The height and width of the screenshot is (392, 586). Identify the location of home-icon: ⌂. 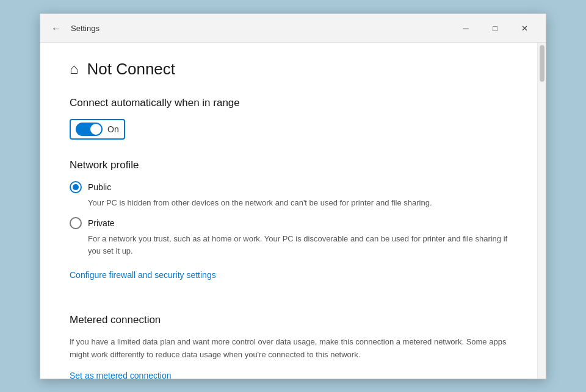
(74, 69).